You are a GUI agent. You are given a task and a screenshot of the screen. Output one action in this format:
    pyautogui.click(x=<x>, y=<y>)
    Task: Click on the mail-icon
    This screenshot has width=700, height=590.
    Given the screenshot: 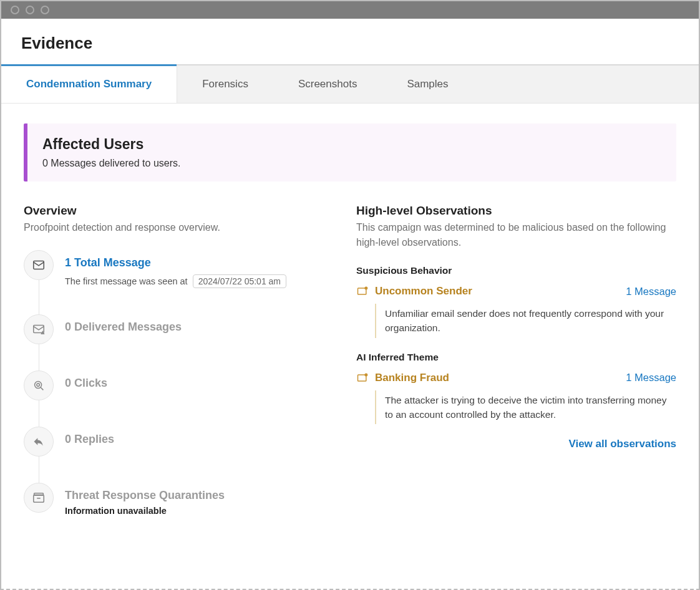 What is the action you would take?
    pyautogui.click(x=39, y=265)
    